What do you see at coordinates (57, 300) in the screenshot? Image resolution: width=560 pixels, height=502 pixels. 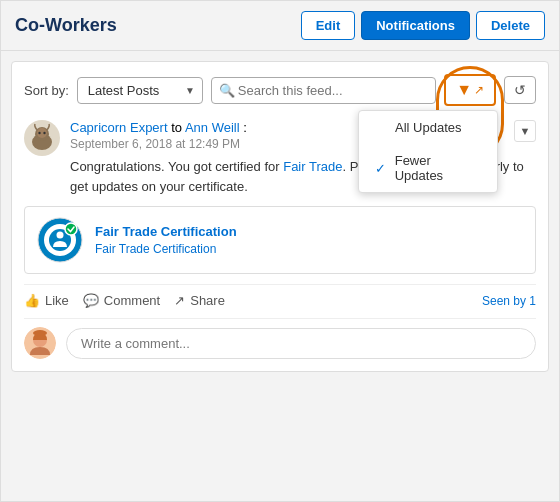 I see `like-label: Like` at bounding box center [57, 300].